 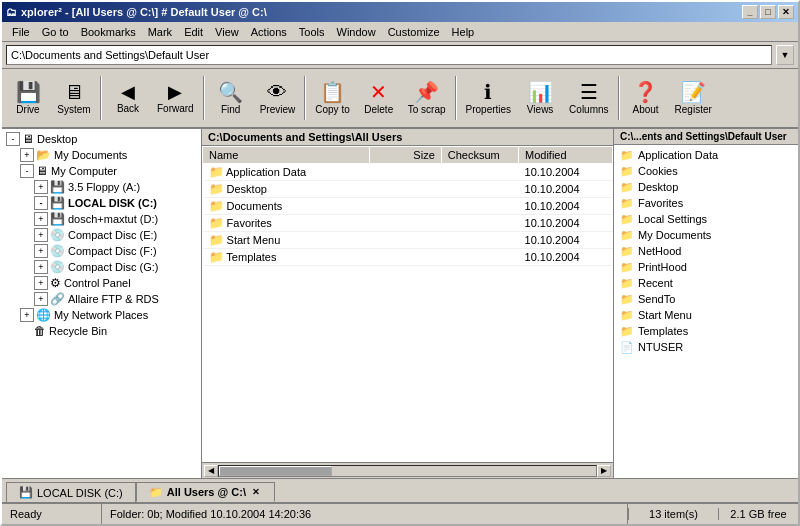 What do you see at coordinates (706, 187) in the screenshot?
I see `right-panel-item: 📁Desktop` at bounding box center [706, 187].